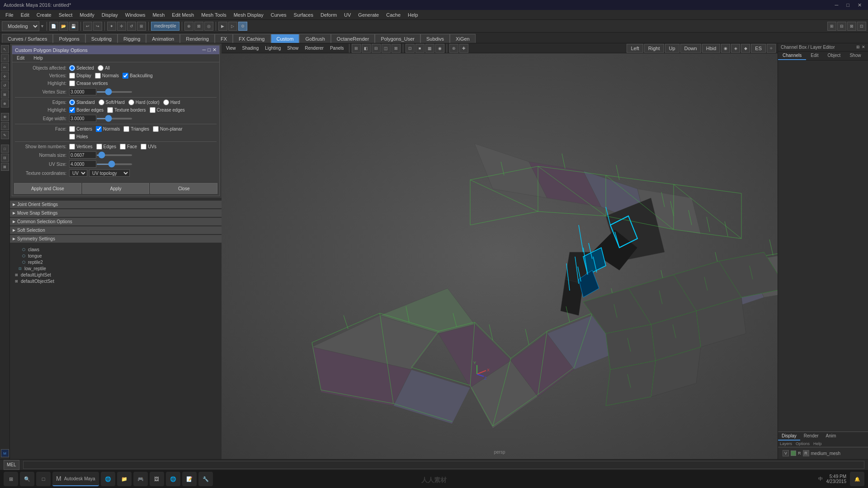 The image size is (868, 488). What do you see at coordinates (278, 15) in the screenshot?
I see `menu-curves: Curves` at bounding box center [278, 15].